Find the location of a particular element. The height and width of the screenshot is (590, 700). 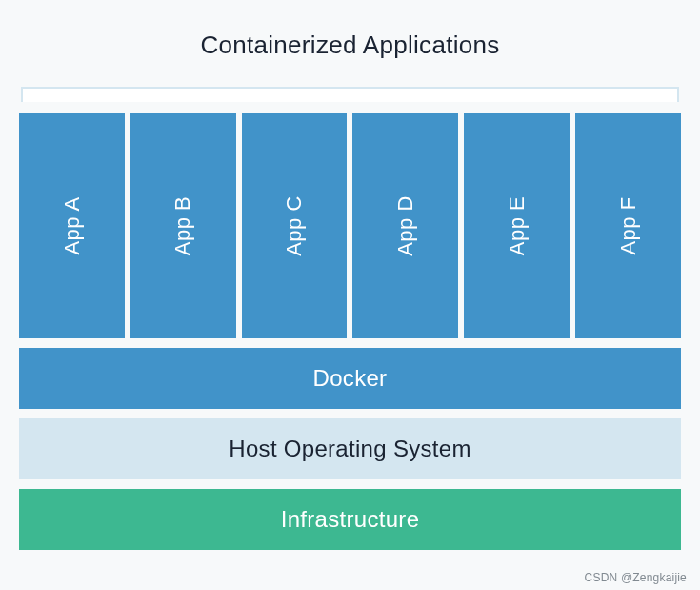

layer-docker-label: Docker is located at coordinates (350, 378).